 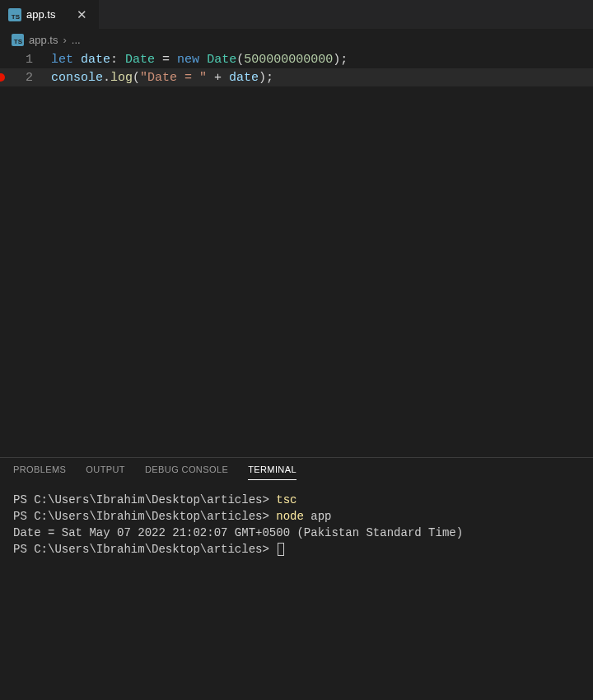 I want to click on tab-filename: app.ts, so click(x=41, y=15).